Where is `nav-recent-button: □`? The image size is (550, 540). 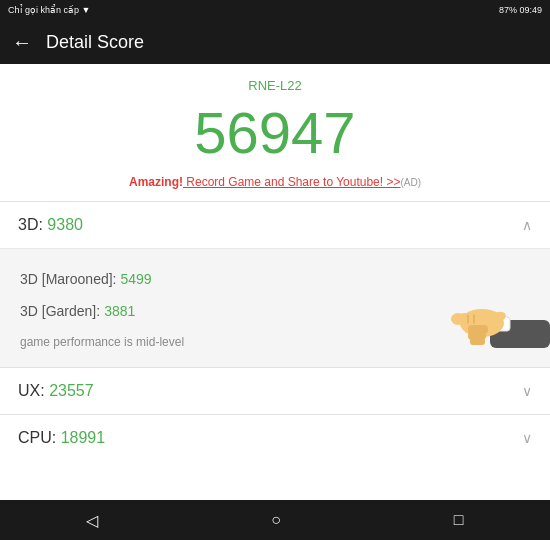 nav-recent-button: □ is located at coordinates (459, 520).